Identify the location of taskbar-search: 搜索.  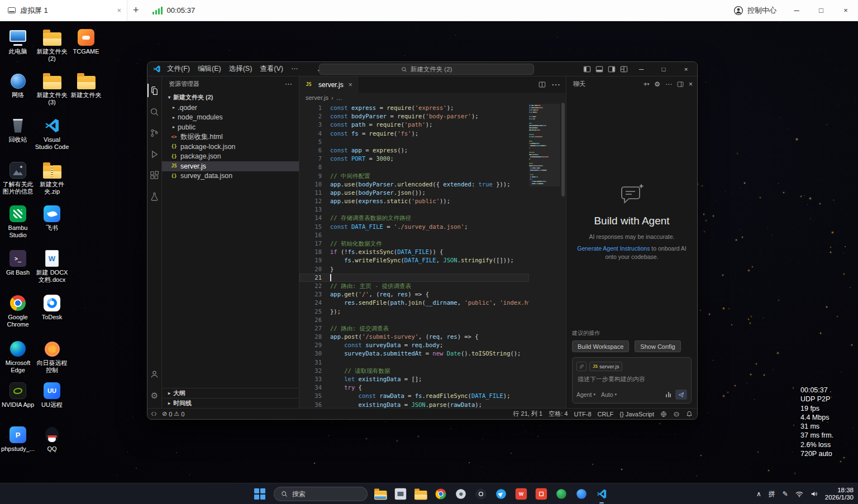
(321, 494).